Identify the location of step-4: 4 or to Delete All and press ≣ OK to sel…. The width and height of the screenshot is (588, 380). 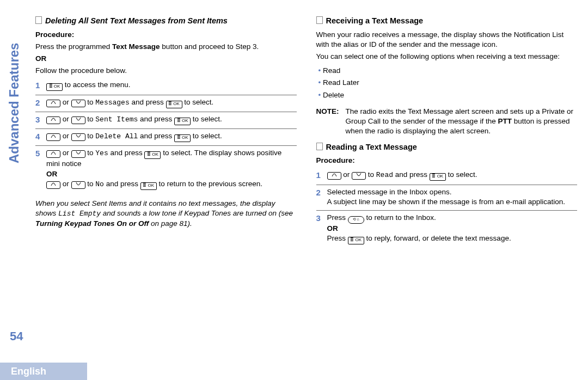
(166, 137).